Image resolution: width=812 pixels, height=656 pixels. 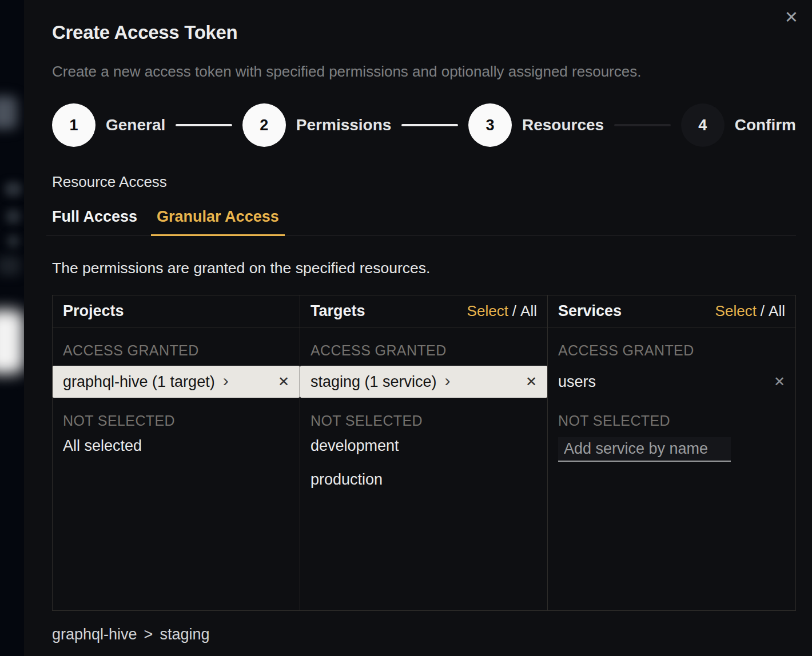 What do you see at coordinates (424, 453) in the screenshot?
I see `targets-column: Targets Select/All ACCESS GRANTED stagin…` at bounding box center [424, 453].